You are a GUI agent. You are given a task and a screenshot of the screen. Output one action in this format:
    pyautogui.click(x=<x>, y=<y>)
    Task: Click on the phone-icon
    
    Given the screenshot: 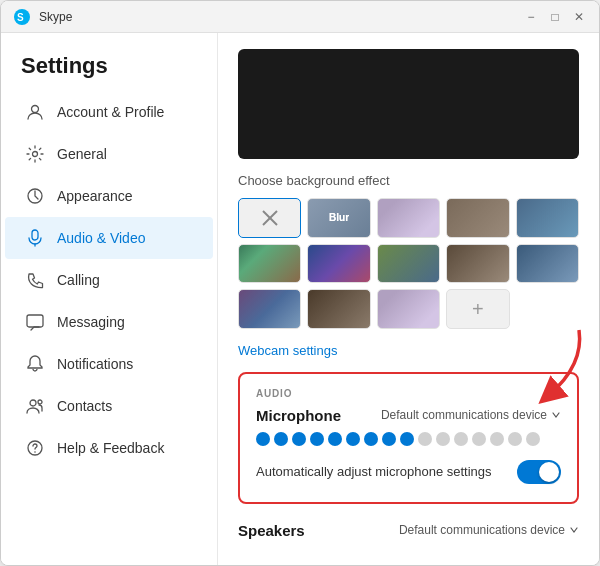 What is the action you would take?
    pyautogui.click(x=35, y=280)
    